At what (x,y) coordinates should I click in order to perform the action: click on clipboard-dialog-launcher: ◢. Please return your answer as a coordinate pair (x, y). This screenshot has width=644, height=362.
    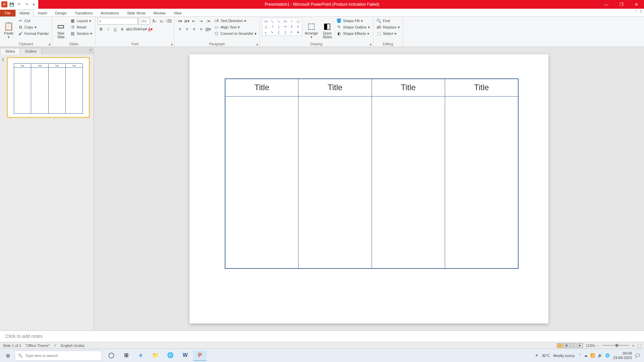
    Looking at the image, I should click on (49, 44).